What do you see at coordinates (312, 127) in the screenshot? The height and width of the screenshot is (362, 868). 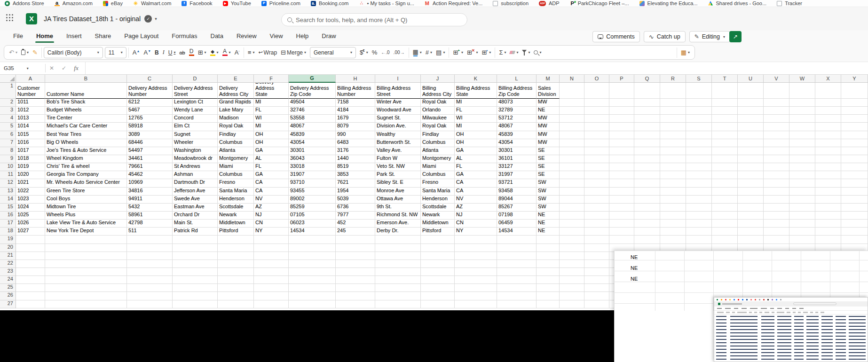 I see `cell-G5: 48067` at bounding box center [312, 127].